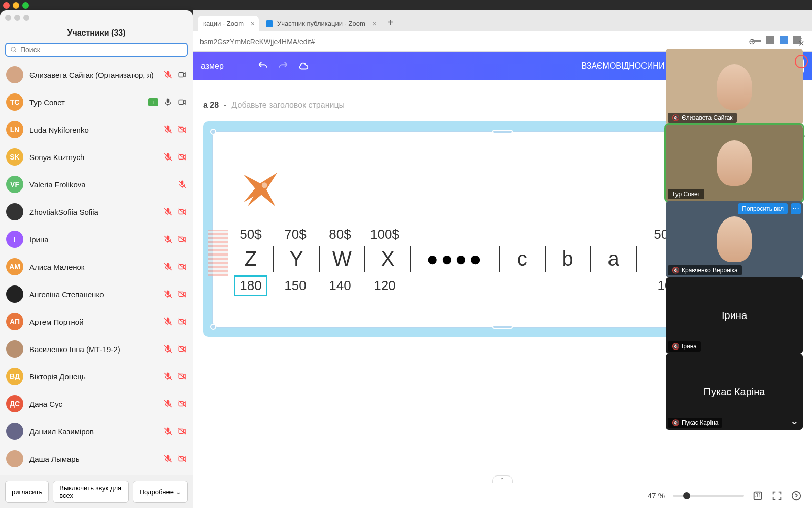  What do you see at coordinates (777, 496) in the screenshot?
I see `fullscreen-icon` at bounding box center [777, 496].